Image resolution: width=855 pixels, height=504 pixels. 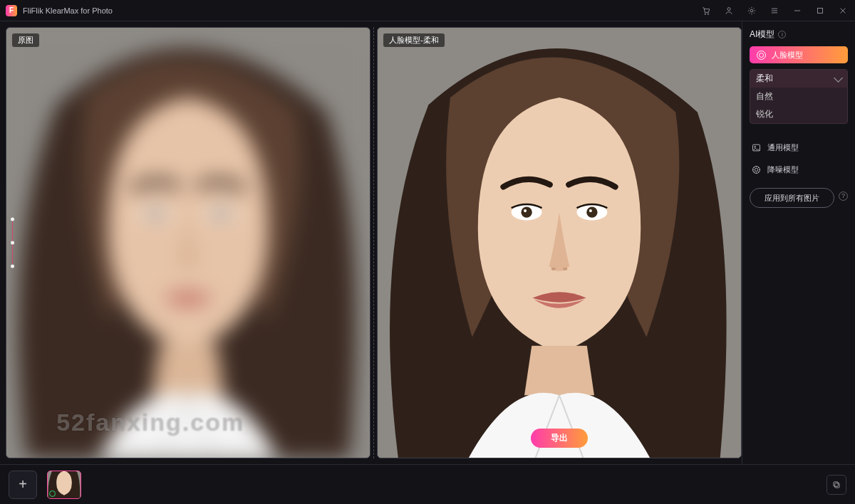 What do you see at coordinates (428, 11) in the screenshot?
I see `titlebar: F FliFlik KlearMax for Photo` at bounding box center [428, 11].